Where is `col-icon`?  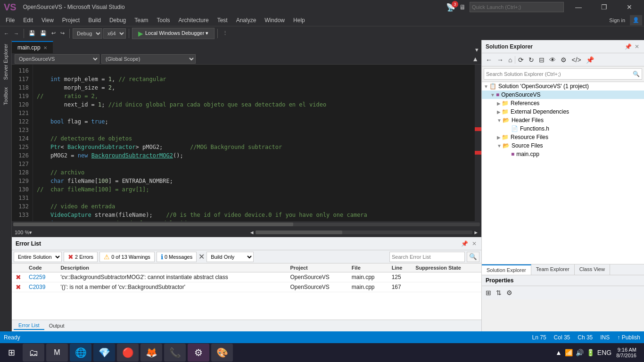
col-icon is located at coordinates (18, 268).